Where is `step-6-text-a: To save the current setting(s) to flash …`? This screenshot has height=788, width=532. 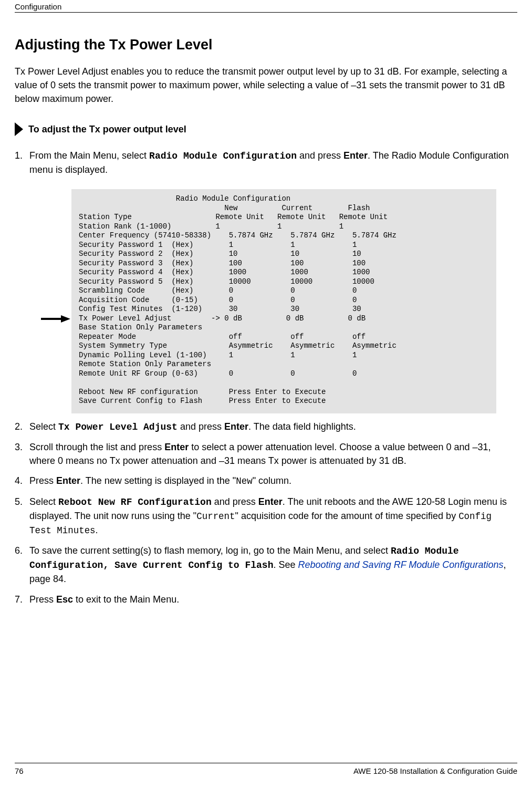
step-6-text-a: To save the current setting(s) to flash … is located at coordinates (210, 551).